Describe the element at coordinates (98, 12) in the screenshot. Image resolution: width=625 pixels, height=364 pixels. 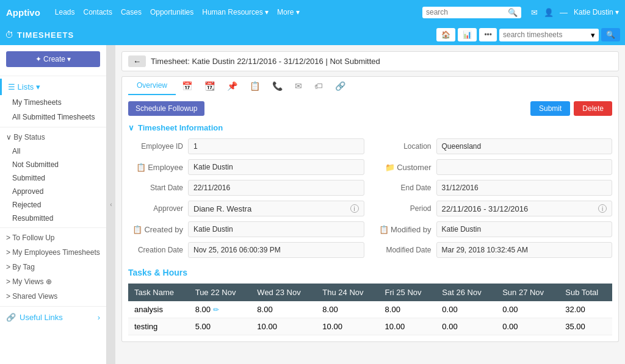
I see `nav-contacts: Contacts` at that location.